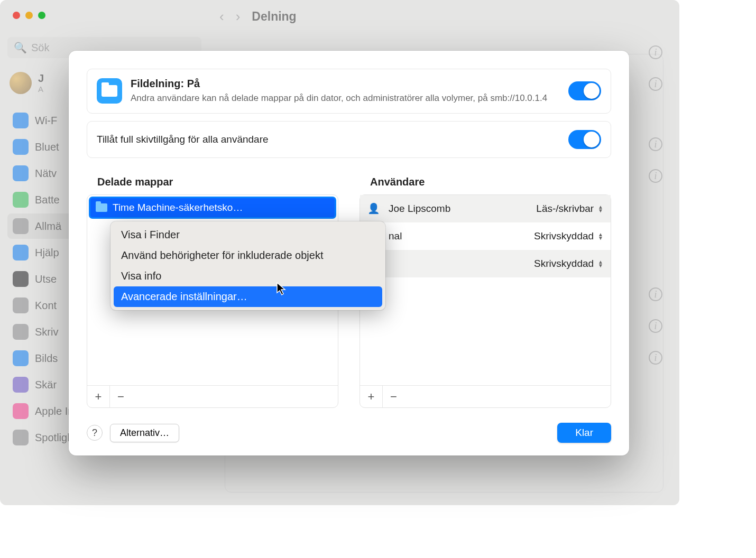  What do you see at coordinates (565, 209) in the screenshot?
I see `permission-select: Läs-/skrivbar` at bounding box center [565, 209].